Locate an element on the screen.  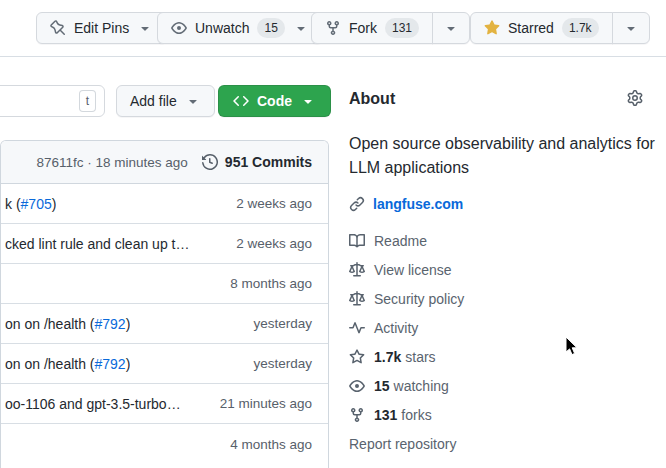
gear-icon is located at coordinates (635, 98).